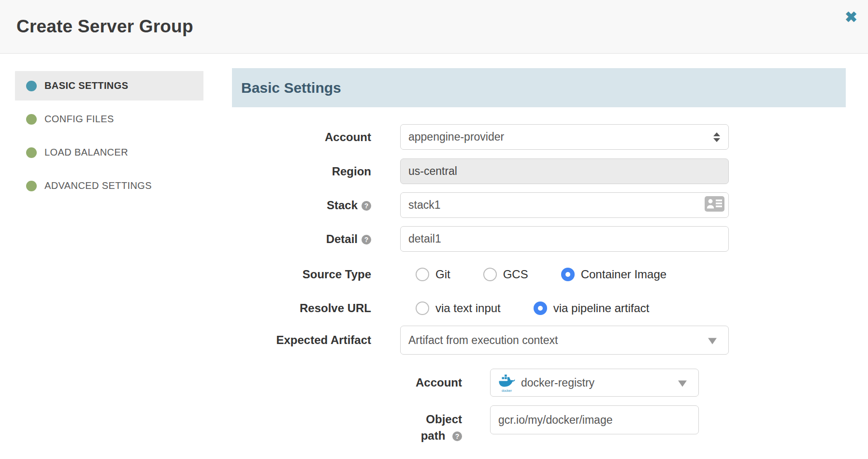  Describe the element at coordinates (564, 340) in the screenshot. I see `expected-artifact-dropdown: Artifact from execution context` at that location.